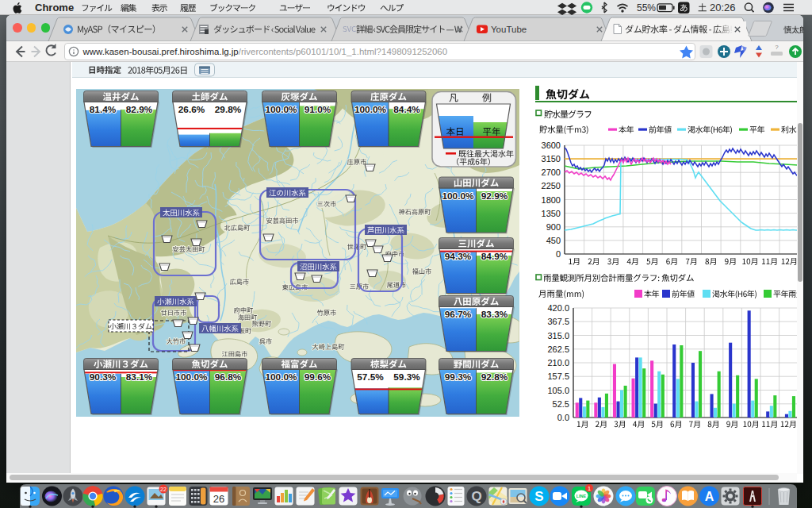 This screenshot has height=508, width=812. What do you see at coordinates (370, 377) in the screenshot?
I see `svg-text: 57.5%` at bounding box center [370, 377].